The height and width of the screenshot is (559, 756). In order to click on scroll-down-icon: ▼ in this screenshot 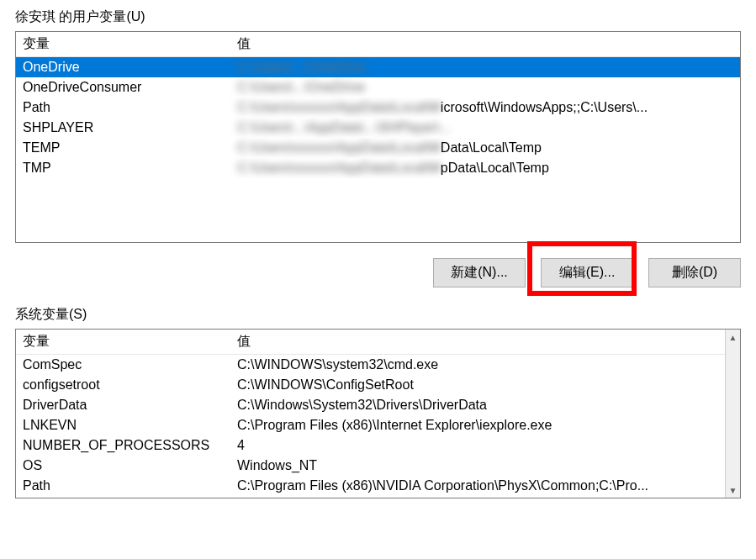, I will do `click(733, 490)`.